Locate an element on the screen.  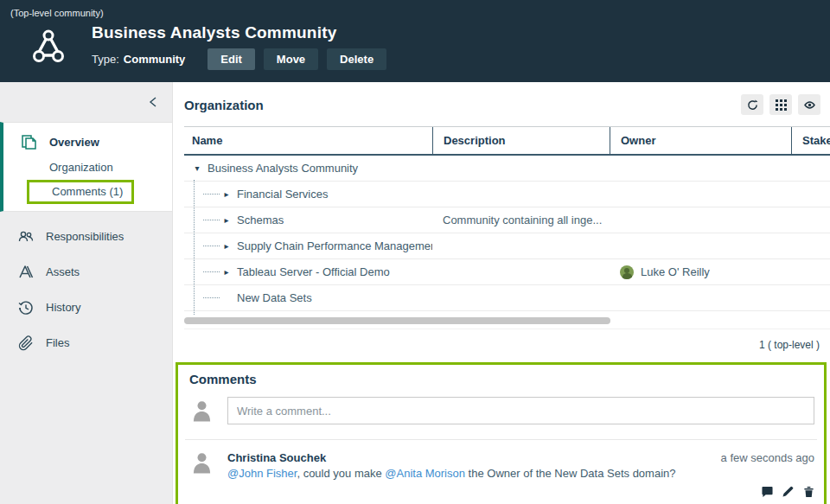
tree-node-label: Business Analysts Community is located at coordinates (283, 168).